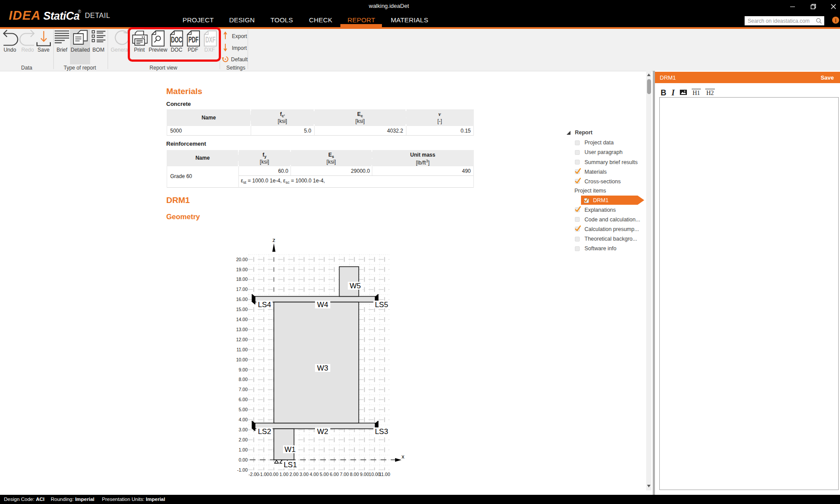  Describe the element at coordinates (242, 259) in the screenshot. I see `svg-text: 20.00` at that location.